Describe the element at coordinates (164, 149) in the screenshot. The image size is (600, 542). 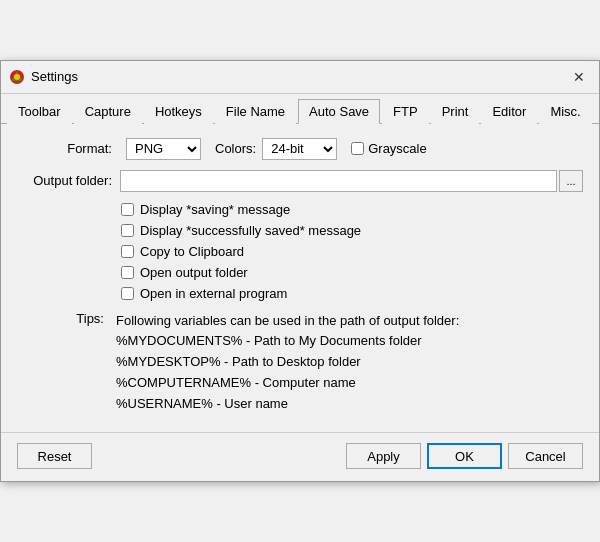
I see `format-select: PNG JPG BMP GIF TIFF` at that location.